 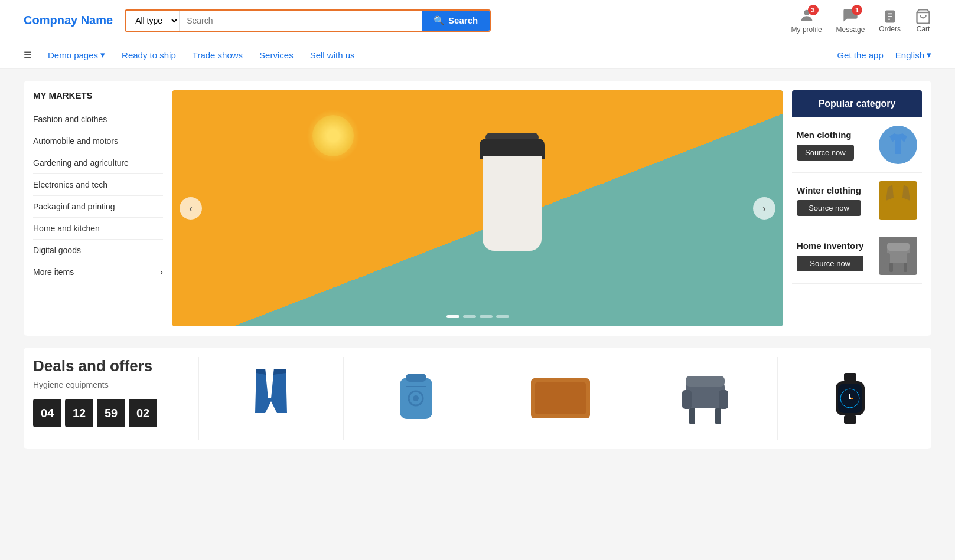 I want to click on popular-item-home-info: Home inventory Source now, so click(x=830, y=256).